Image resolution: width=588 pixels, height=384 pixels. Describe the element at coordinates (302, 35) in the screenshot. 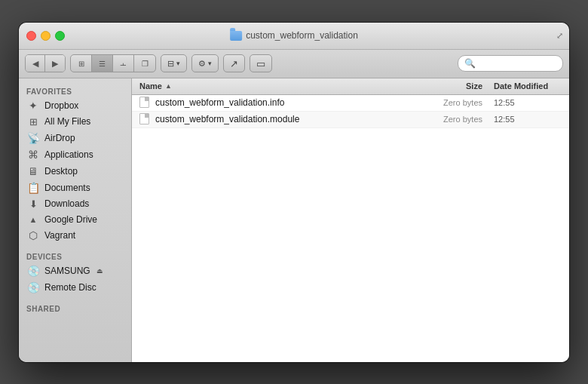

I see `window-title-label: custom_webform_validation` at that location.